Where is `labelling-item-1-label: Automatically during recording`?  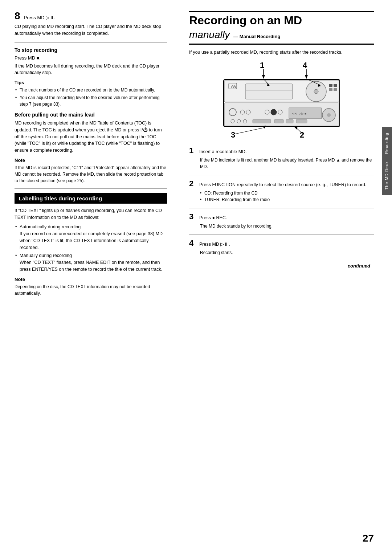 labelling-item-1-label: Automatically during recording is located at coordinates (50, 227).